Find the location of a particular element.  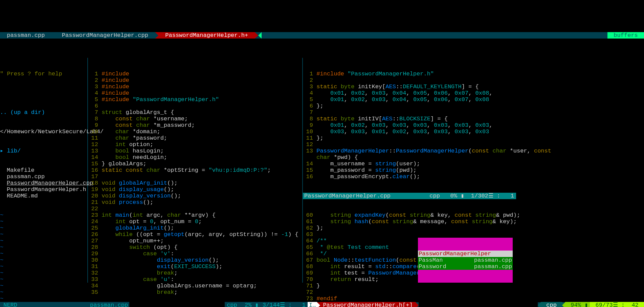

code-line: 35 break; is located at coordinates (195, 292).